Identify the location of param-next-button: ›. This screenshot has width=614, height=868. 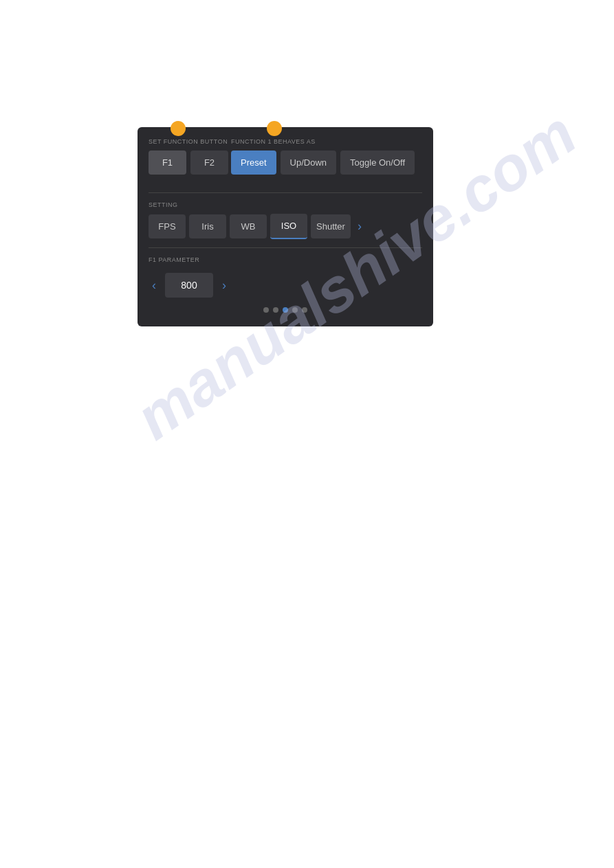
(224, 286).